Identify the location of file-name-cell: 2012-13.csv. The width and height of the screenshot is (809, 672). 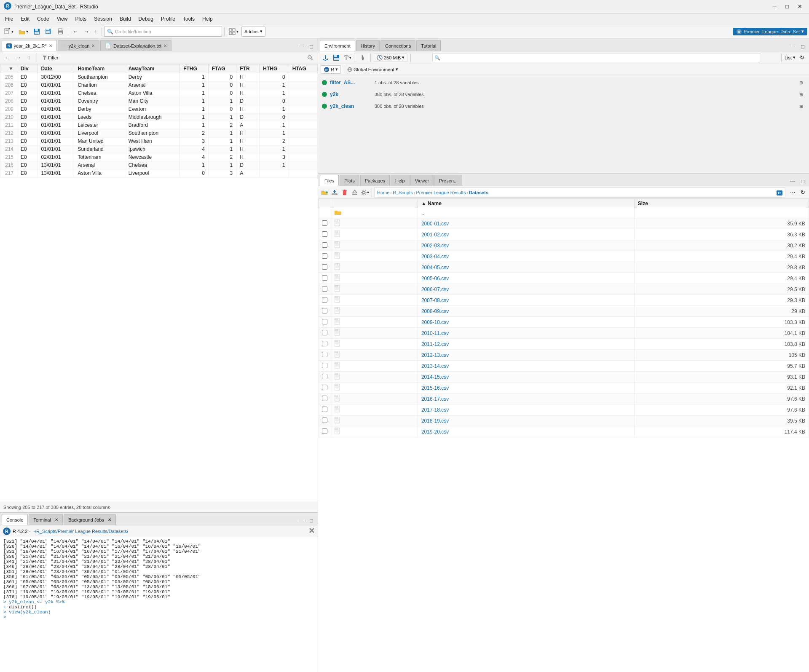
(526, 355).